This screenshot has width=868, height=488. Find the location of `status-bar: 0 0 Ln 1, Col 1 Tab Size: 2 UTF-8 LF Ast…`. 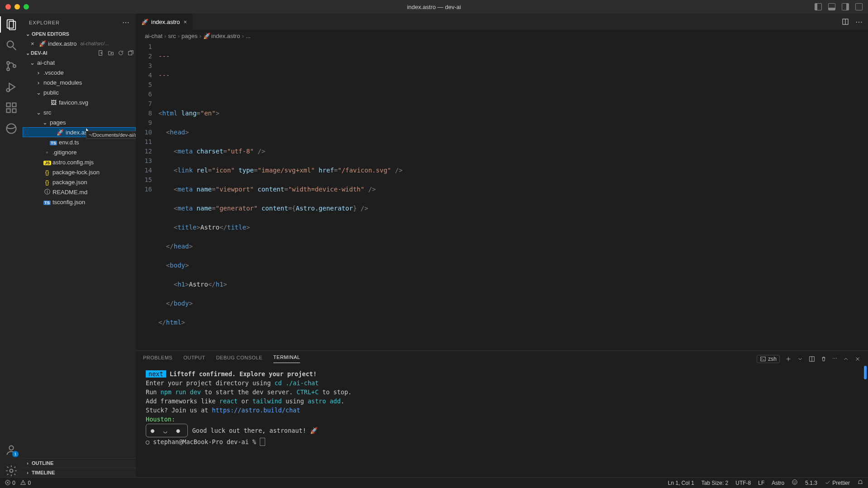

status-bar: 0 0 Ln 1, Col 1 Tab Size: 2 UTF-8 LF Ast… is located at coordinates (434, 483).